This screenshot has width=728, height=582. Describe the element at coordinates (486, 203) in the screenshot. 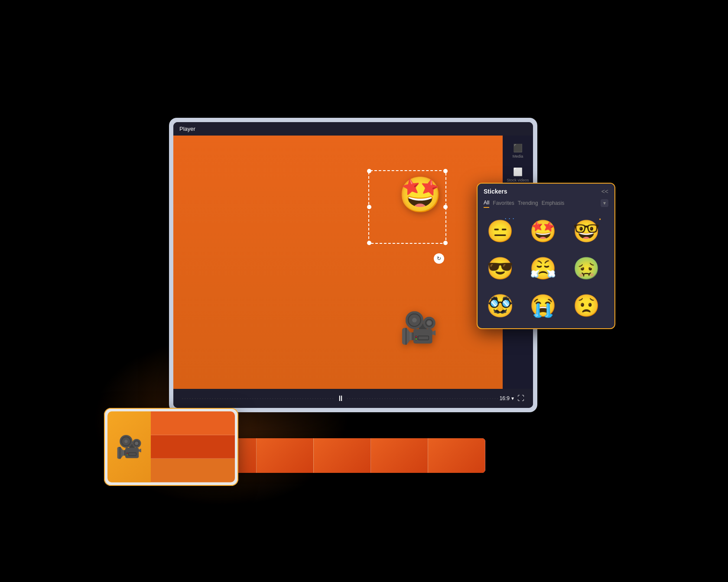

I see `tab-all: All` at that location.